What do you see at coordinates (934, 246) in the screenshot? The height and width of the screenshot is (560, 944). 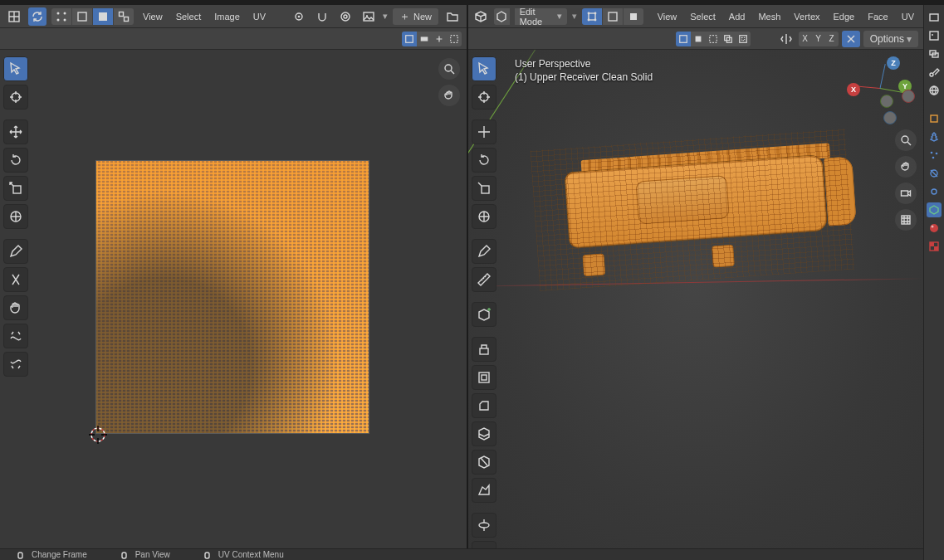 I see `prop-texture-icon` at bounding box center [934, 246].